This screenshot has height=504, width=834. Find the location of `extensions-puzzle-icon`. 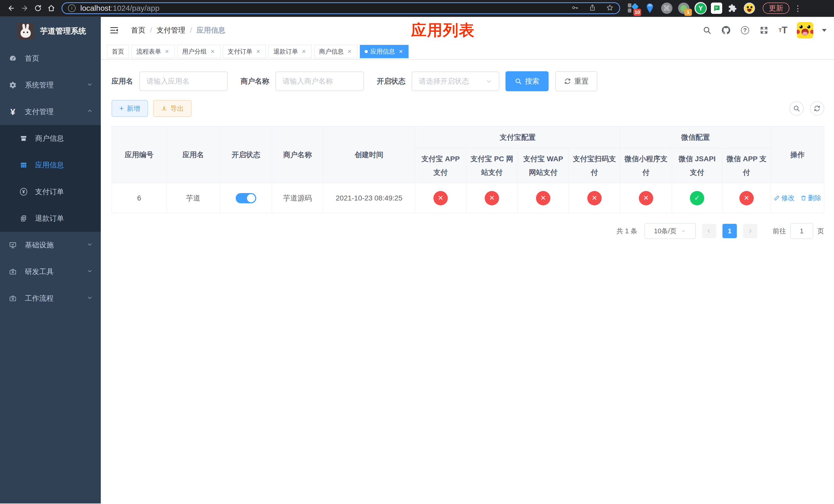

extensions-puzzle-icon is located at coordinates (732, 8).